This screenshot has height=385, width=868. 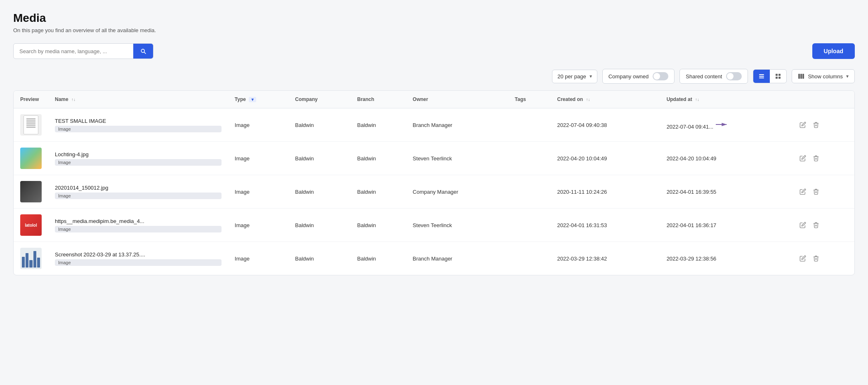 What do you see at coordinates (778, 76) in the screenshot?
I see `grid-view-button` at bounding box center [778, 76].